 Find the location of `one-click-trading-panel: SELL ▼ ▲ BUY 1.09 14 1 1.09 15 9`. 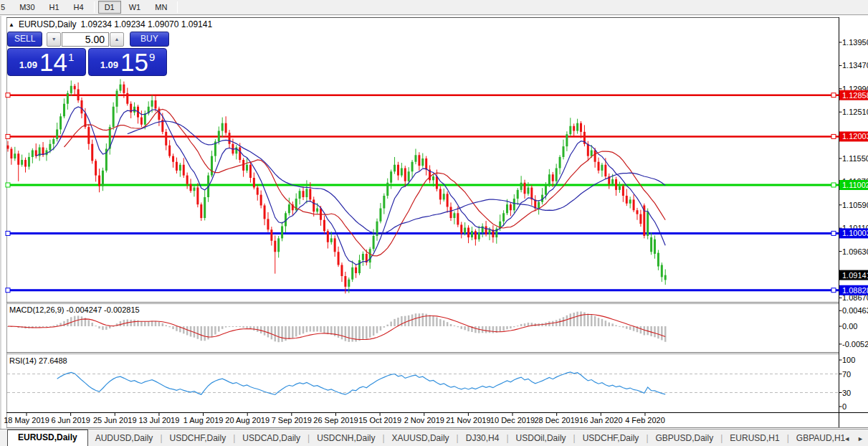

one-click-trading-panel: SELL ▼ ▲ BUY 1.09 14 1 1.09 15 9 is located at coordinates (88, 54).